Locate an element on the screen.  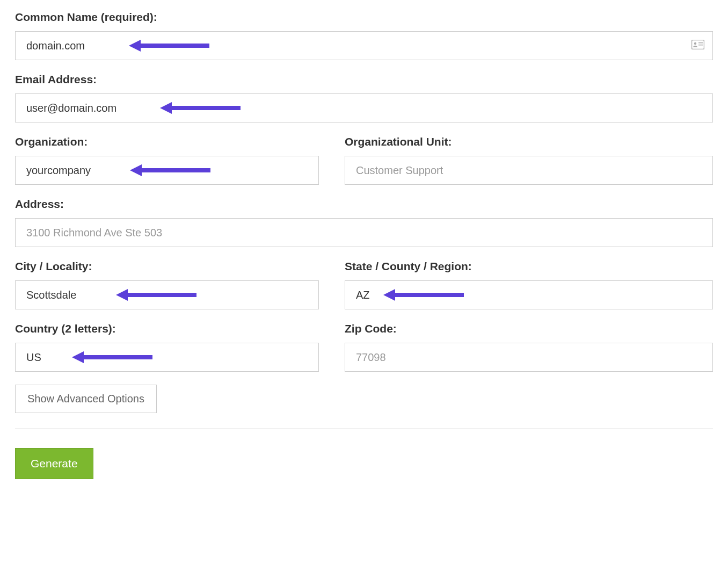
org-unit-input is located at coordinates (529, 170).